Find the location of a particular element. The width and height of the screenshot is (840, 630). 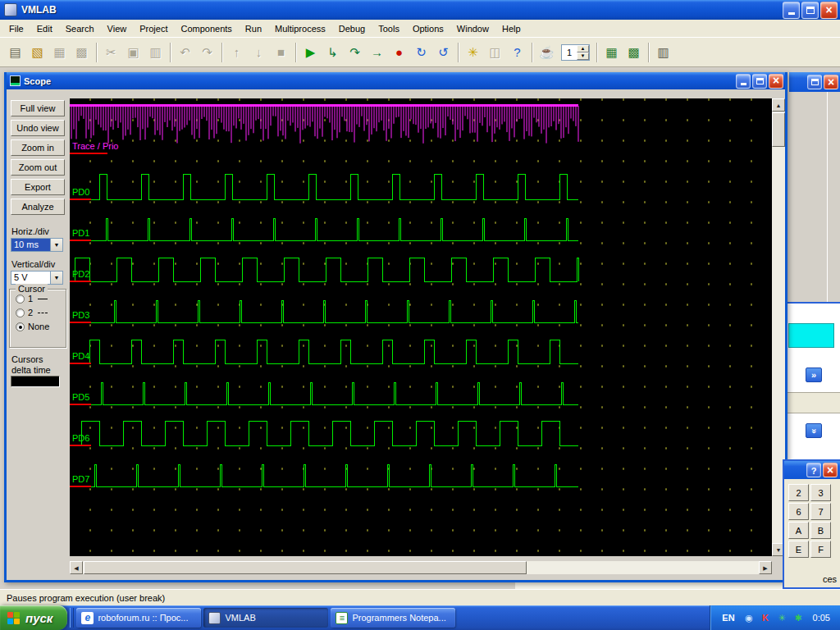

hex-key-6: 6 is located at coordinates (799, 512).